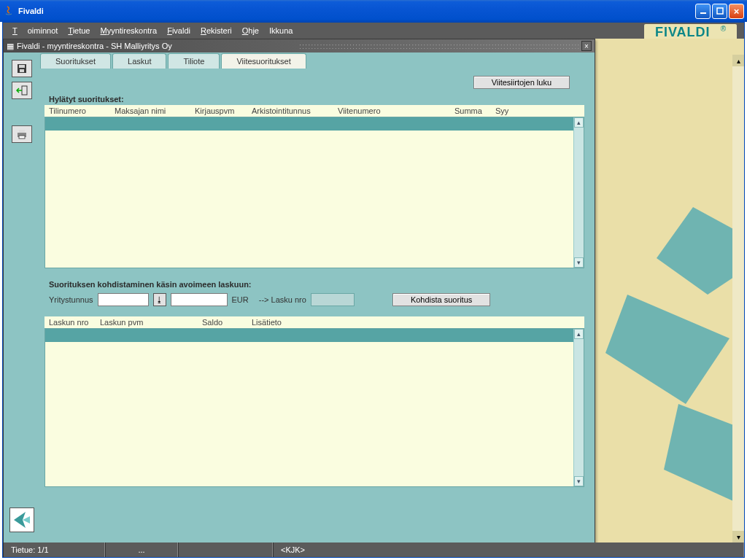 Image resolution: width=747 pixels, height=560 pixels. I want to click on download-icon: ⭳, so click(159, 300).